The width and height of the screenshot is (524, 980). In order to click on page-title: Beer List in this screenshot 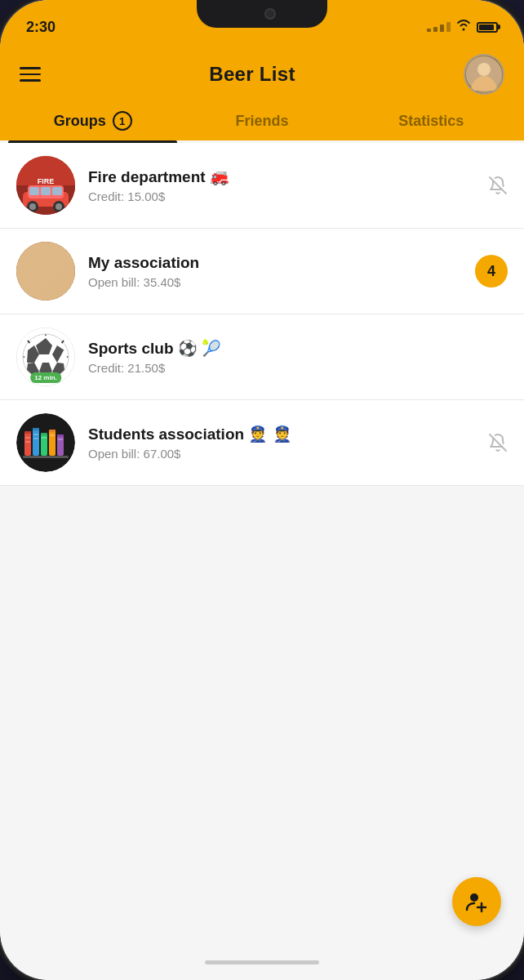, I will do `click(251, 74)`.